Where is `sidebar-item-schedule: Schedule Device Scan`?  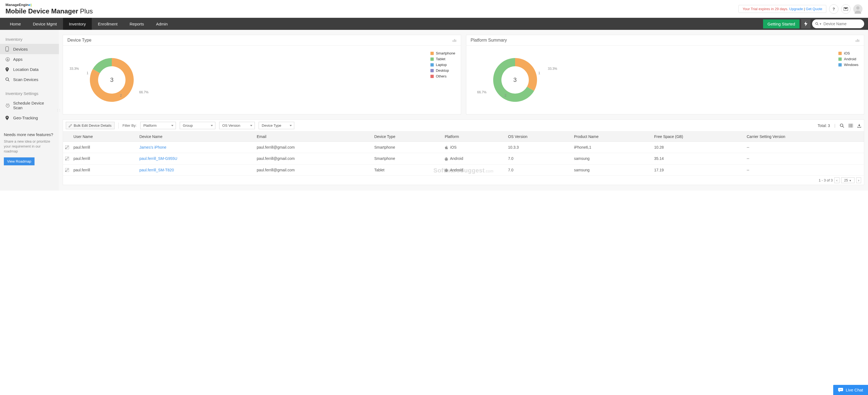 sidebar-item-schedule: Schedule Device Scan is located at coordinates (30, 105).